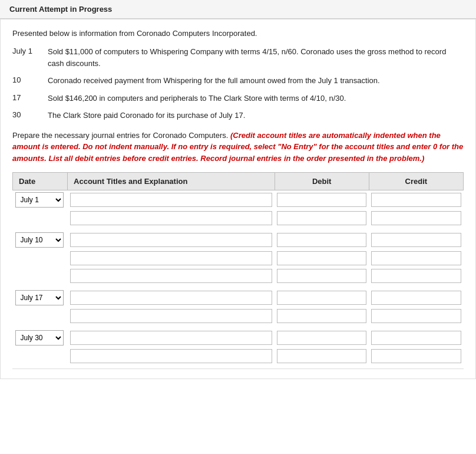 Image resolution: width=476 pixels, height=454 pixels. Describe the element at coordinates (171, 200) in the screenshot. I see `entry1-account1-input` at that location.